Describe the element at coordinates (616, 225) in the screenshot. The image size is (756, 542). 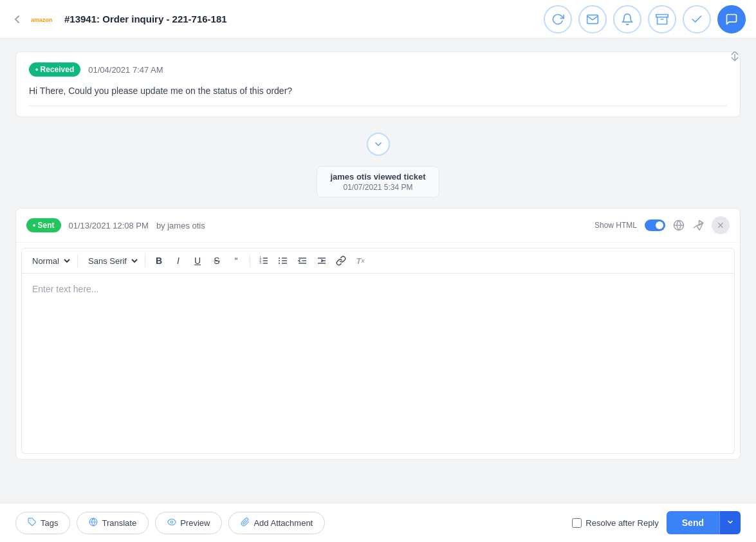
I see `show-html-label: Show HTML` at that location.